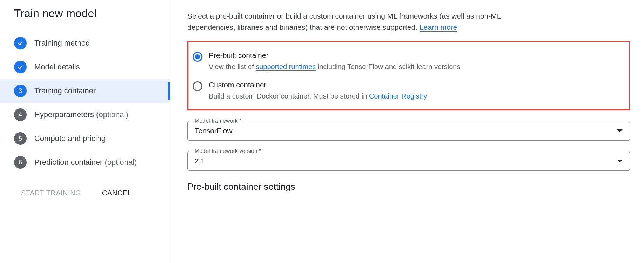 The image size is (644, 263). I want to click on start-training-button: START TRAINING, so click(51, 193).